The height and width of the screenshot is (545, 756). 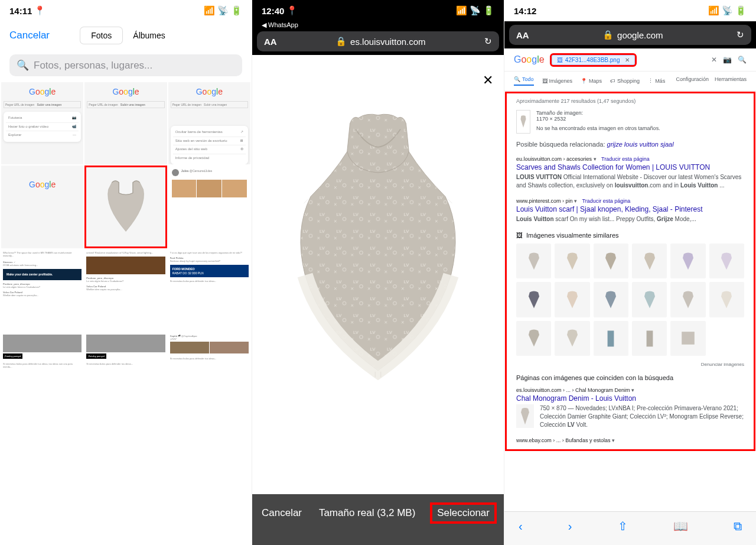 I want to click on camera-icon: 📷, so click(x=728, y=60).